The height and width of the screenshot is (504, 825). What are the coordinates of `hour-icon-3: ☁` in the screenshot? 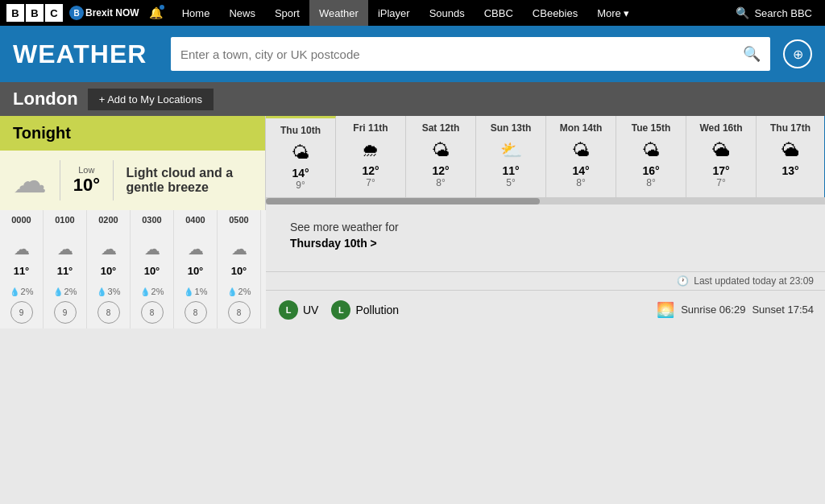 It's located at (152, 249).